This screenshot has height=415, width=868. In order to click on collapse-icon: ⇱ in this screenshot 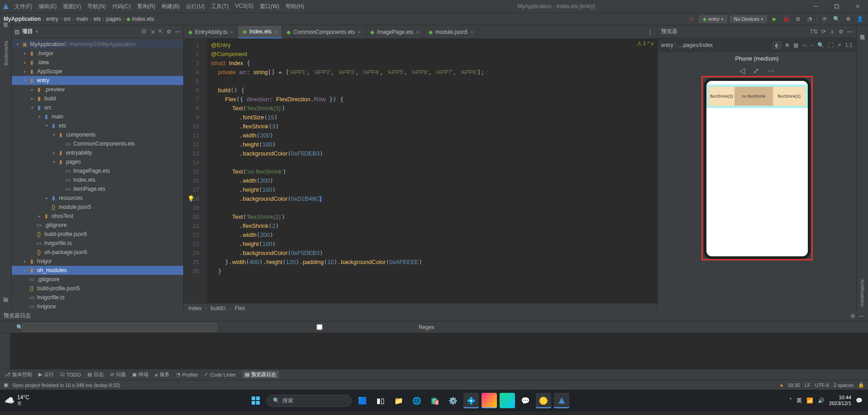, I will do `click(161, 32)`.